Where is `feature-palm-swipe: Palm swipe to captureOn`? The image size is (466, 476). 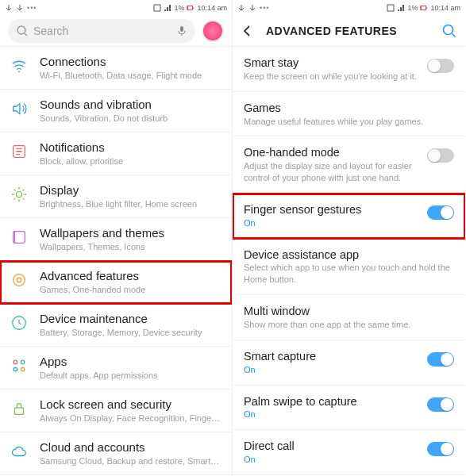
feature-palm-swipe: Palm swipe to captureOn is located at coordinates (349, 408).